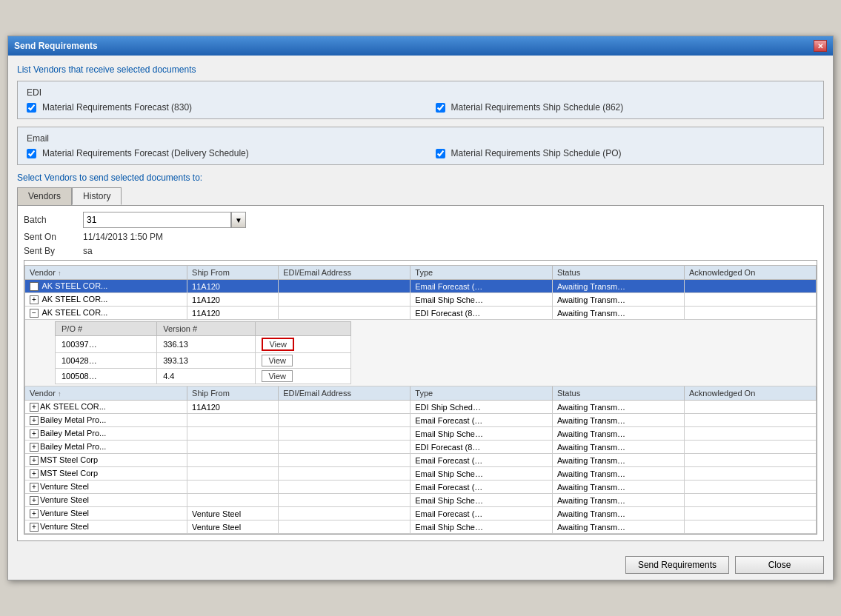 The image size is (841, 616). Describe the element at coordinates (107, 272) in the screenshot. I see `col-vendor: Vendor ↑` at that location.